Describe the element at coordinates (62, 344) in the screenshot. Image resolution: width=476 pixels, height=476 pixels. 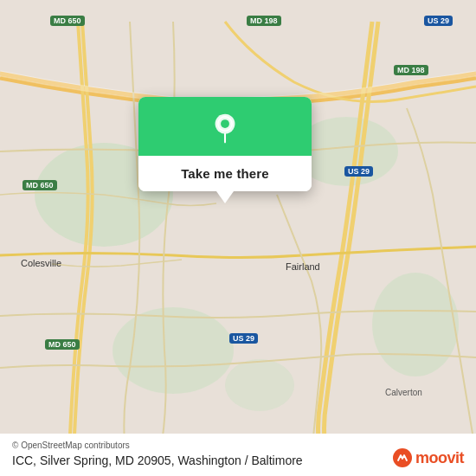
I see `shield-md650-bottom: MD 650` at that location.